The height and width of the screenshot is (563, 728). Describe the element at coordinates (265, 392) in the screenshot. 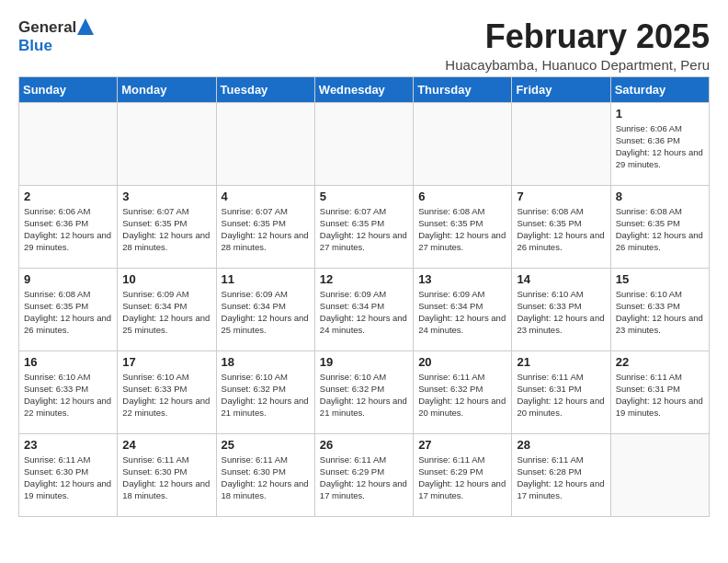

I see `calendar-cell: 18Sunrise: 6:10 AM Sunset: 6:32 PM Dayli…` at that location.